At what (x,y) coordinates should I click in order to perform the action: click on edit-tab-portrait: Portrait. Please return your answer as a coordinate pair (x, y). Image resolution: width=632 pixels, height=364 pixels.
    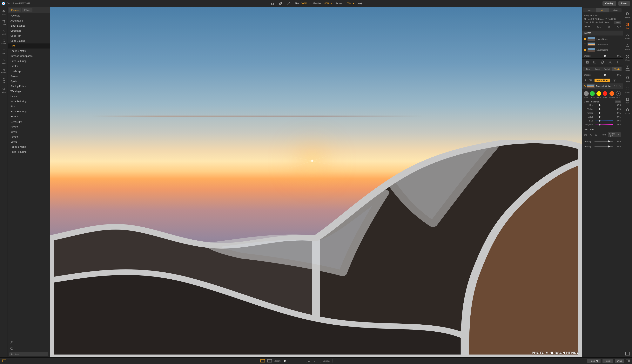
    Looking at the image, I should click on (607, 69).